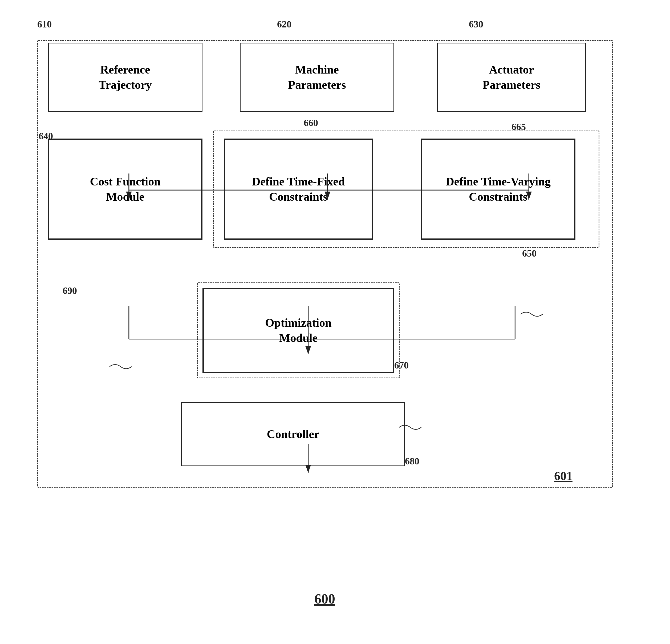 The image size is (670, 644). Describe the element at coordinates (476, 24) in the screenshot. I see `ref-630: 630` at that location.